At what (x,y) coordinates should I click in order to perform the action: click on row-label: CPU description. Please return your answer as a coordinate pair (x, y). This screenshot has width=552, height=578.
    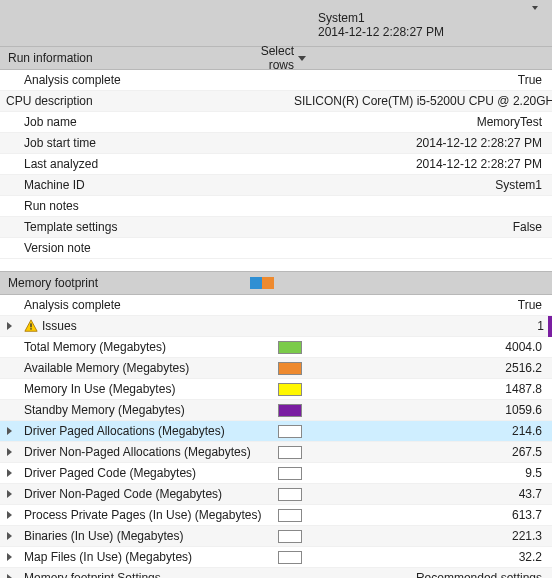
    Looking at the image, I should click on (50, 101).